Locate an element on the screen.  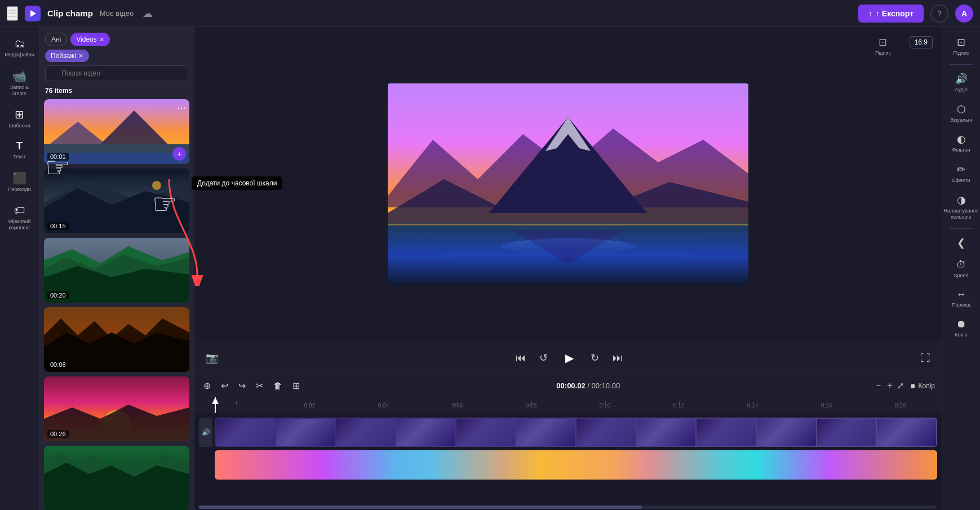
speed-tool-label: Speed is located at coordinates (961, 276).